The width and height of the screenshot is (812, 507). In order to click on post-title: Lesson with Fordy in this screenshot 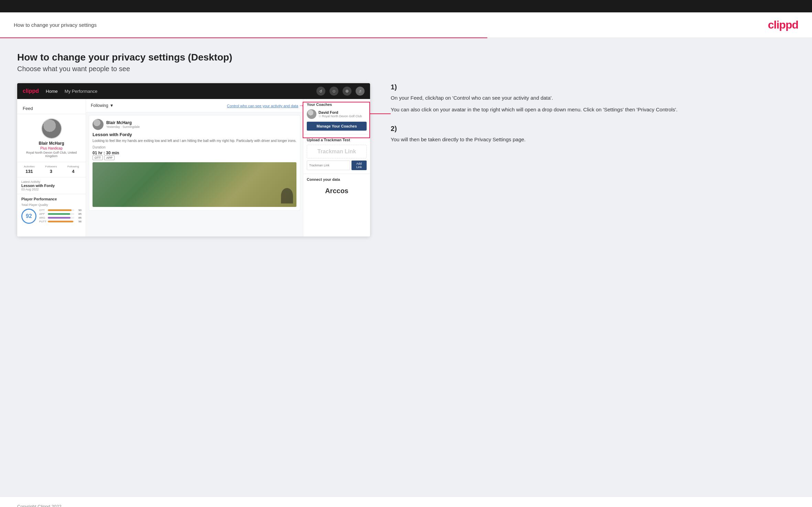, I will do `click(195, 135)`.